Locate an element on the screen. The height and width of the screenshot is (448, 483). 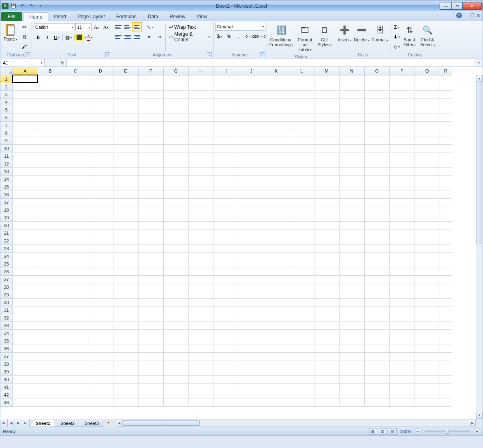
cell-P3 is located at coordinates (402, 94).